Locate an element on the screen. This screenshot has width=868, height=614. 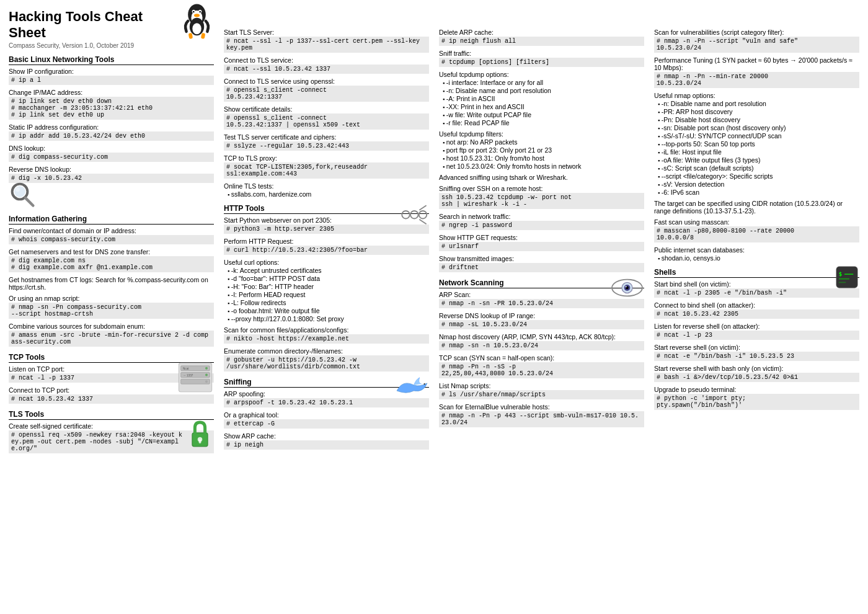
ssh-sniff-code: ssh 10.5.23.42 tcpdump -w- port not ssh … is located at coordinates (542, 201).